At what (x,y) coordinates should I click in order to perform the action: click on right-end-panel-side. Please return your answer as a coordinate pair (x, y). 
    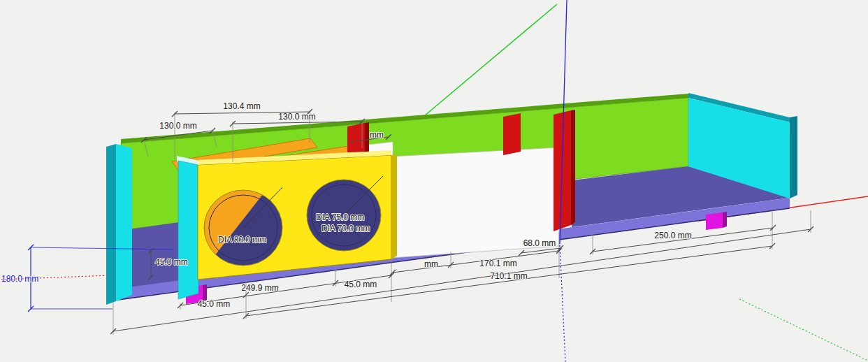
    Looking at the image, I should click on (794, 157).